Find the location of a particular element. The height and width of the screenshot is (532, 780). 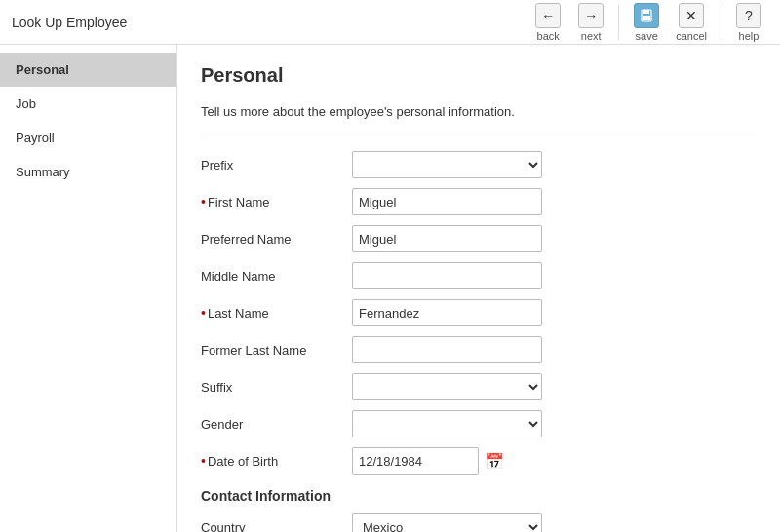

dob-label: •Date of Birth is located at coordinates (277, 461).